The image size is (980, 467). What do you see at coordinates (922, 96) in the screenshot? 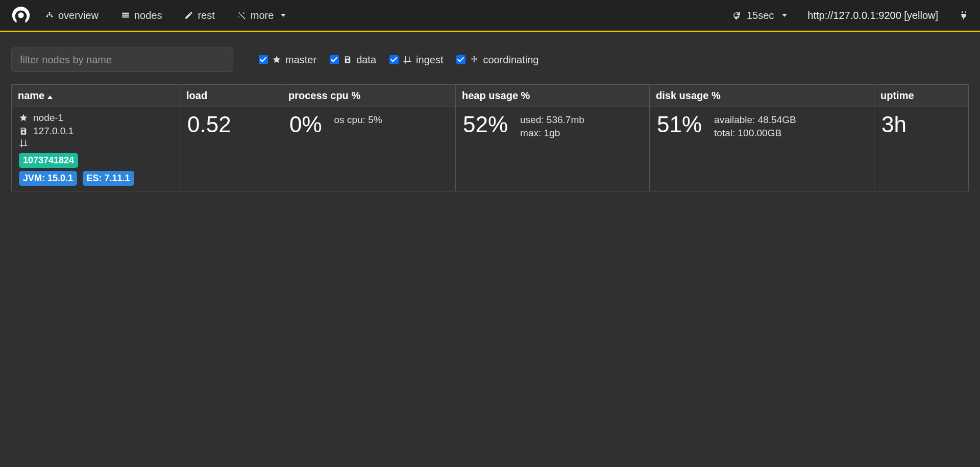
I see `col-uptime: uptime` at bounding box center [922, 96].